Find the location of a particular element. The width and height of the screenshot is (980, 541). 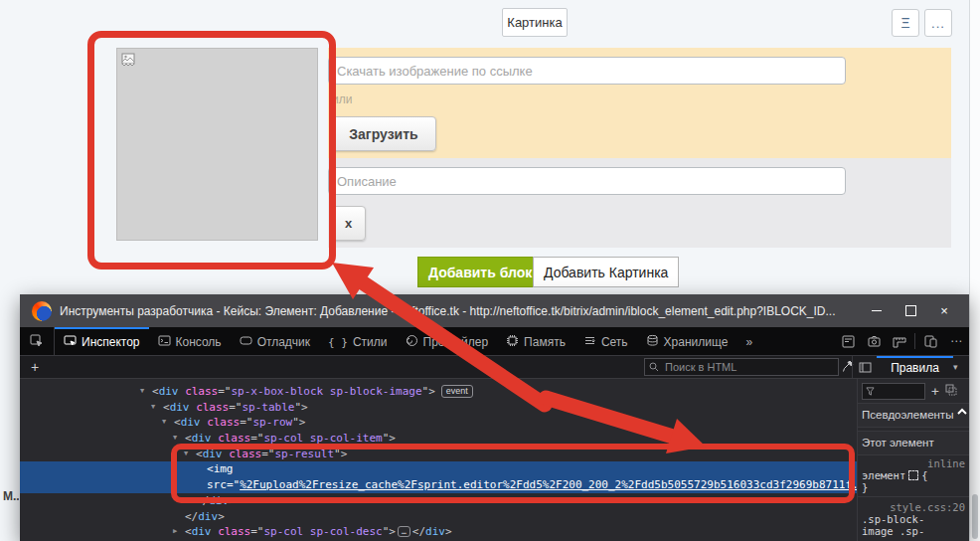

block-more-button: ... is located at coordinates (938, 23).